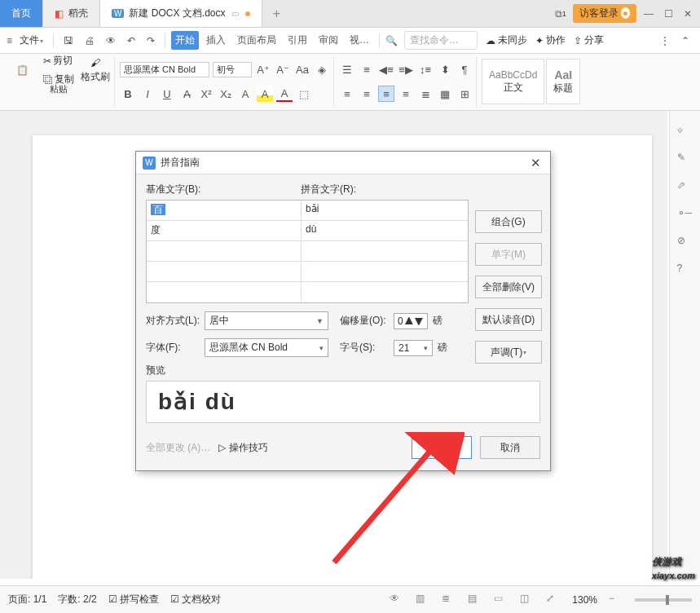 Image resolution: width=700 pixels, height=613 pixels. Describe the element at coordinates (649, 14) in the screenshot. I see `minimize-icon: —` at that location.